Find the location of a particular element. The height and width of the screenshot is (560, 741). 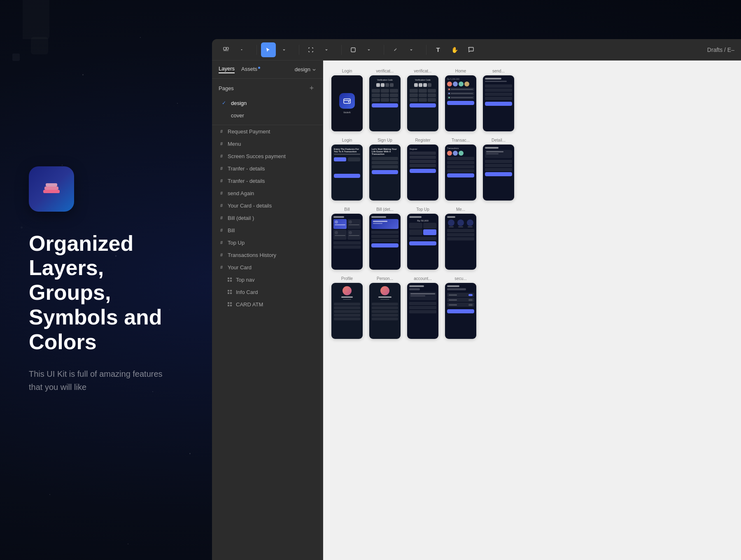

screen-send: send... is located at coordinates (499, 100).